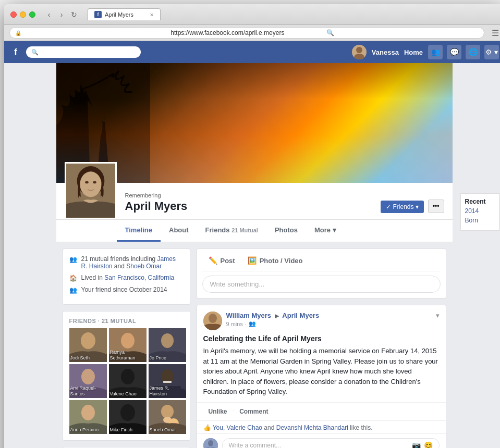  Describe the element at coordinates (253, 206) in the screenshot. I see `profile-name-area: Remembering April Myers` at that location.